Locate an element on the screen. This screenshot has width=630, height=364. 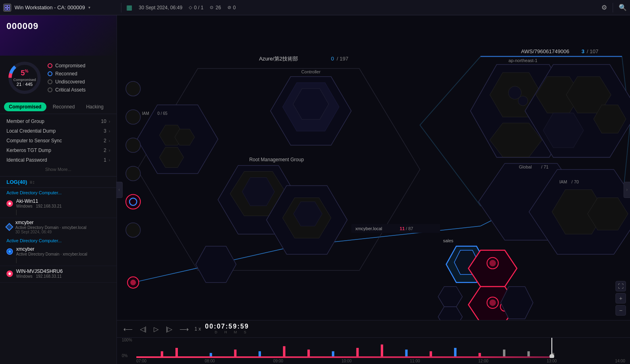
svg-text: 0 / 65 is located at coordinates (162, 114).